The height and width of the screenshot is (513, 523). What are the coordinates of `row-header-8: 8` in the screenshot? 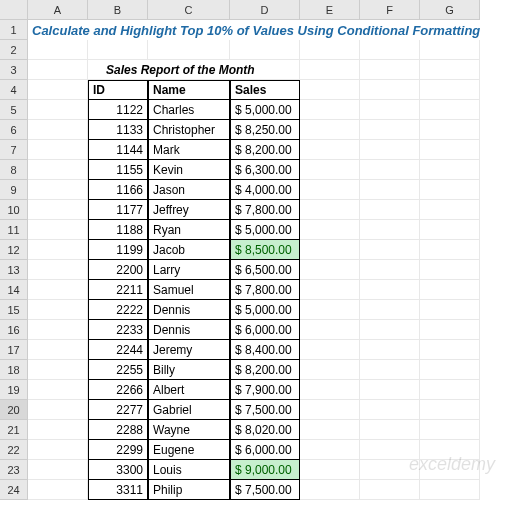 It's located at (14, 170).